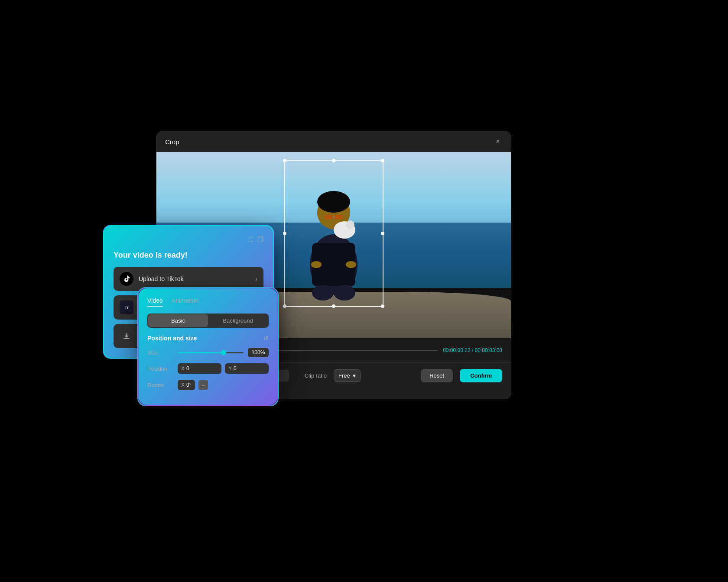 This screenshot has height=582, width=728. I want to click on position-coords: X 0 Y 0, so click(223, 369).